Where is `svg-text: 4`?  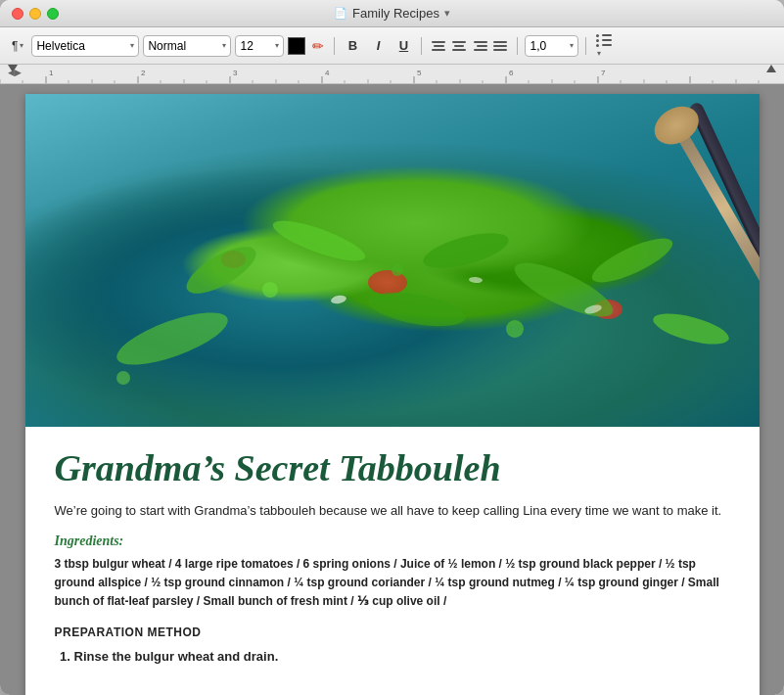
svg-text: 4 is located at coordinates (327, 72).